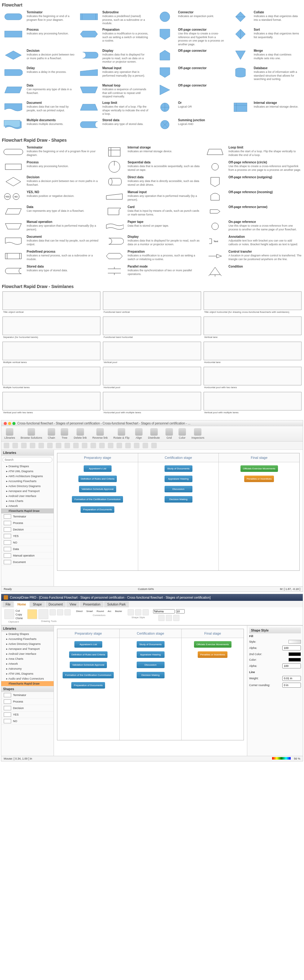 The width and height of the screenshot is (304, 980). I want to click on style-swatch, so click(294, 642).